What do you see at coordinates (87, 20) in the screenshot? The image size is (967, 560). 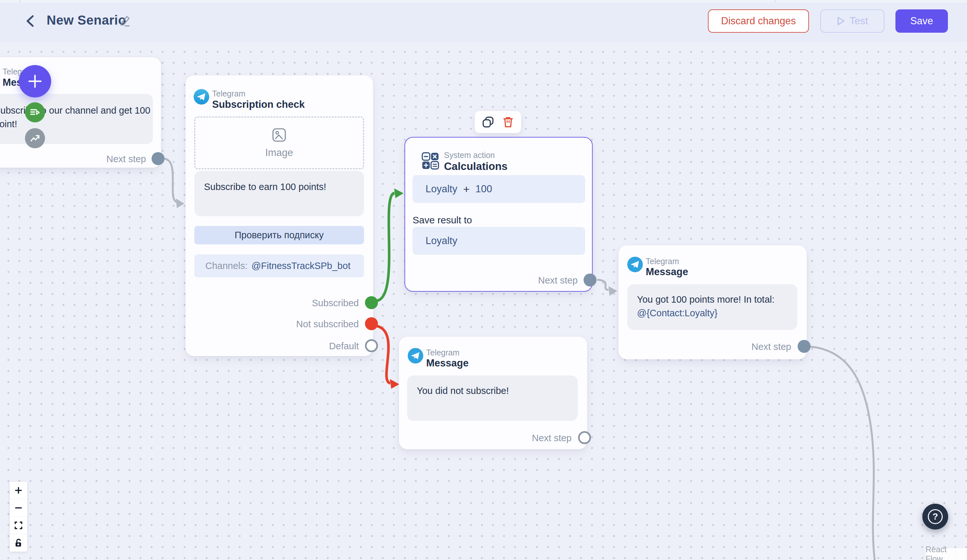 I see `scenario-title: New Senario` at bounding box center [87, 20].